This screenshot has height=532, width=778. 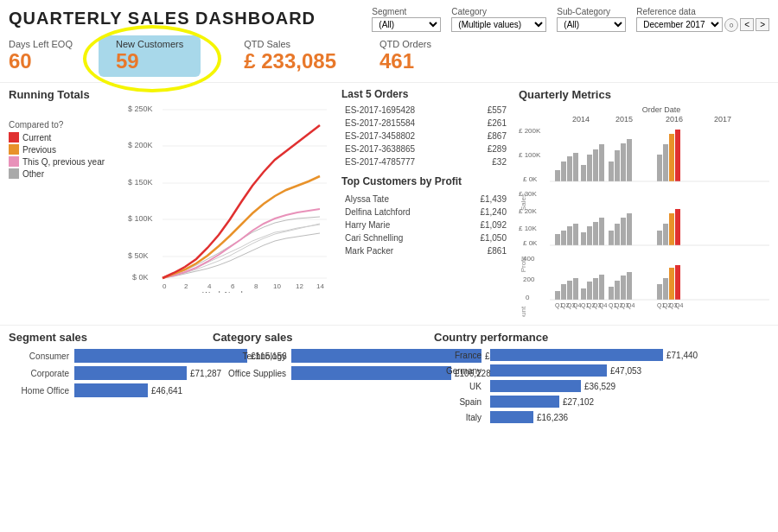 What do you see at coordinates (425, 162) in the screenshot?
I see `order-row: ES-2017-4785777£32` at bounding box center [425, 162].